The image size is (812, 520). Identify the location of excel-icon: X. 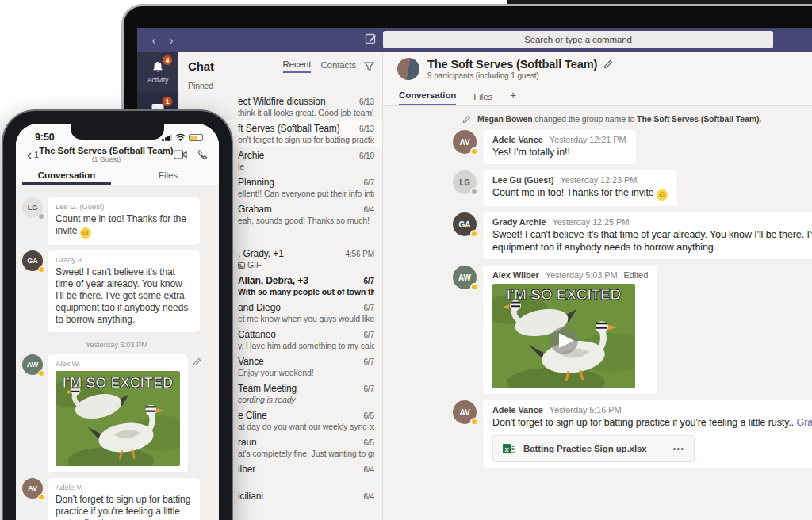
(509, 449).